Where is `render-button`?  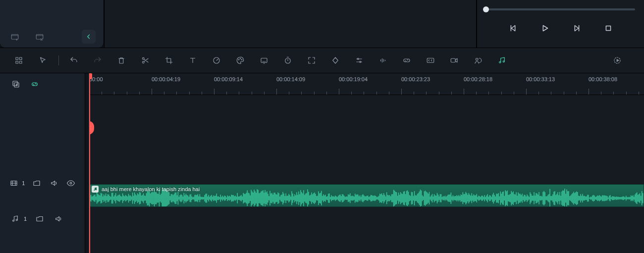
render-button is located at coordinates (617, 60).